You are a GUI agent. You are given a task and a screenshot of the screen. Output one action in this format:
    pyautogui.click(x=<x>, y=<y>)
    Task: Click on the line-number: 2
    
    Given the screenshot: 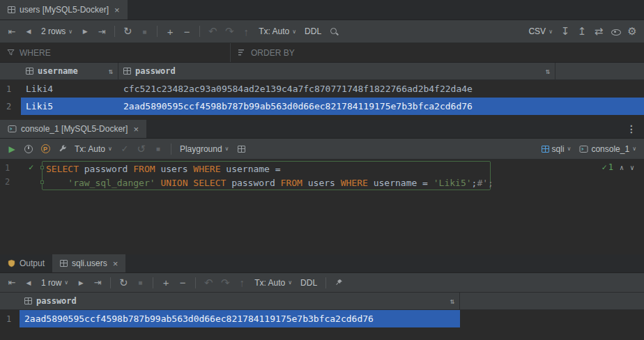 What is the action you would take?
    pyautogui.click(x=13, y=182)
    